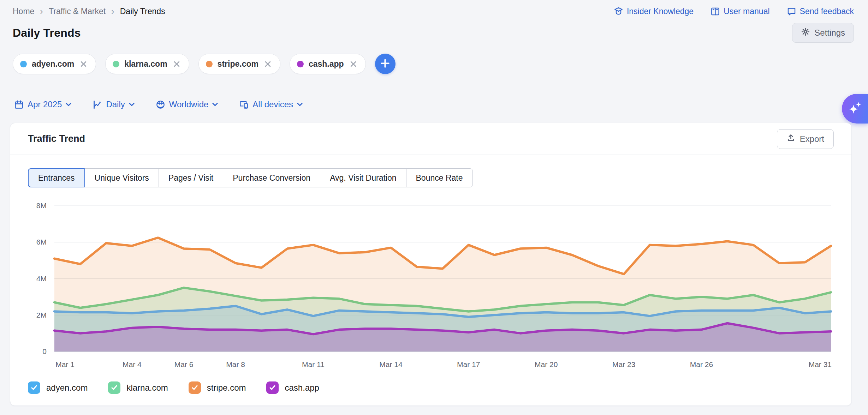 The width and height of the screenshot is (868, 415). What do you see at coordinates (431, 139) in the screenshot?
I see `card-header: Traffic Trend Export` at bounding box center [431, 139].